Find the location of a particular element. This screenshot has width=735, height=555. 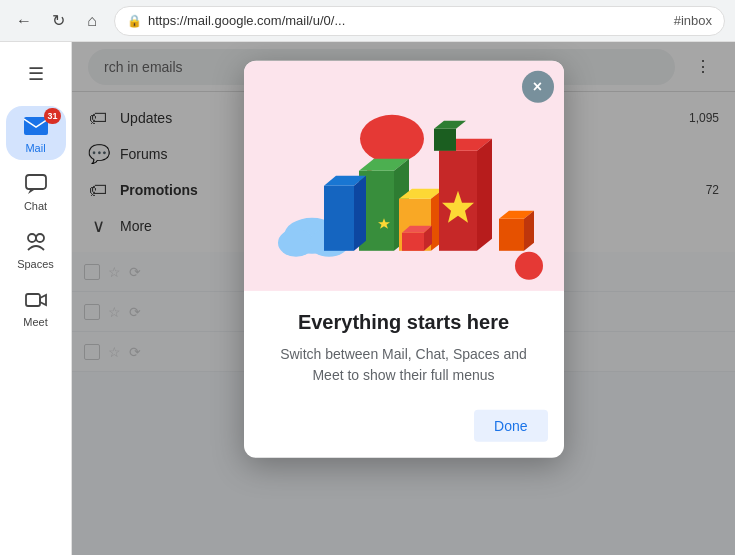

modal-title: Everything starts here is located at coordinates (404, 322).